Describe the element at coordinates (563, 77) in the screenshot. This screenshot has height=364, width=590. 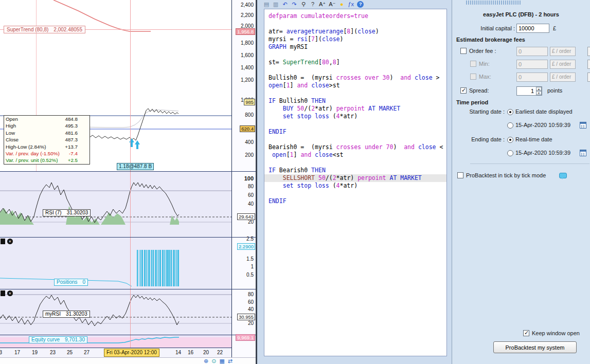
I see `max-fee-unit-select: £ / order` at that location.